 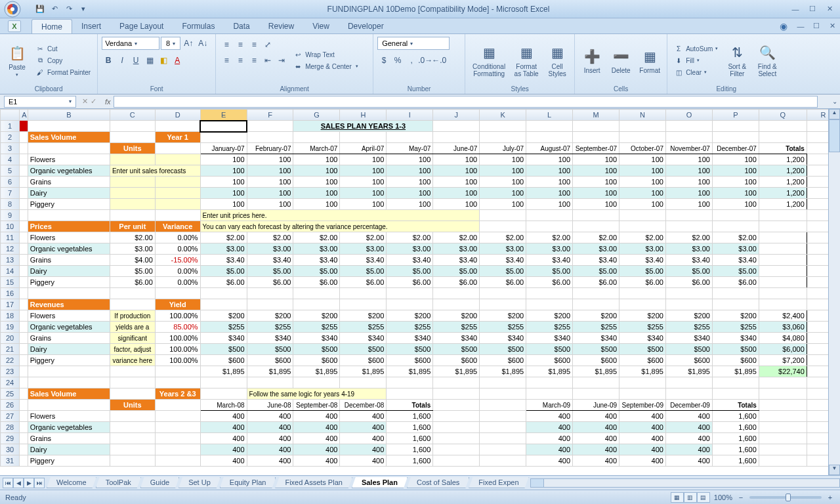 What do you see at coordinates (133, 339) in the screenshot?
I see `cell: significant` at bounding box center [133, 339].